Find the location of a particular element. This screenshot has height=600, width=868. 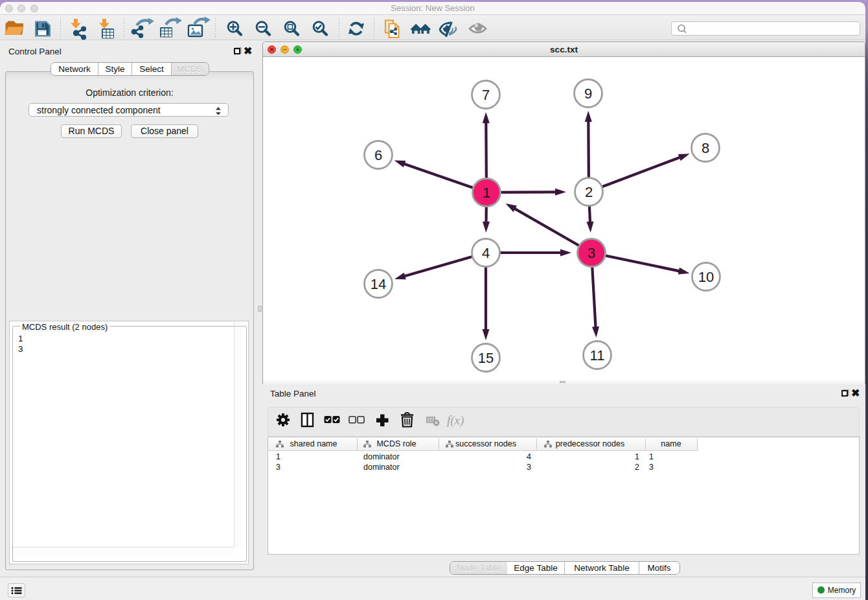

svg-text: 3 is located at coordinates (591, 253).